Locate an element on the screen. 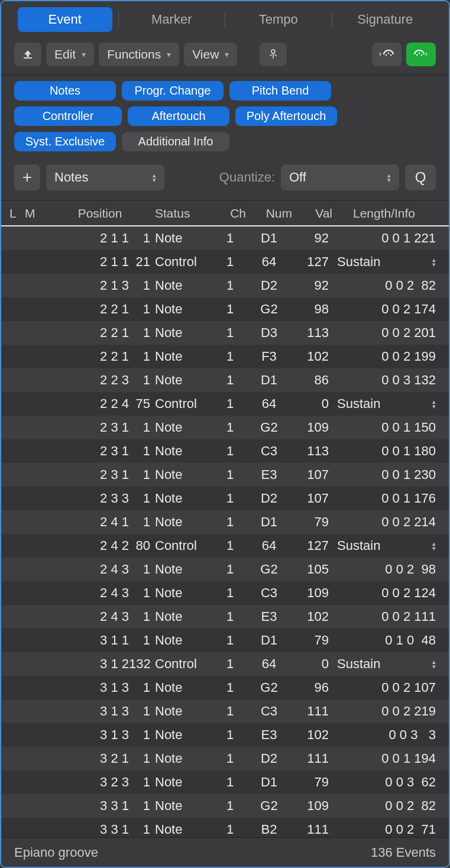  arrow-up-icon is located at coordinates (28, 54).